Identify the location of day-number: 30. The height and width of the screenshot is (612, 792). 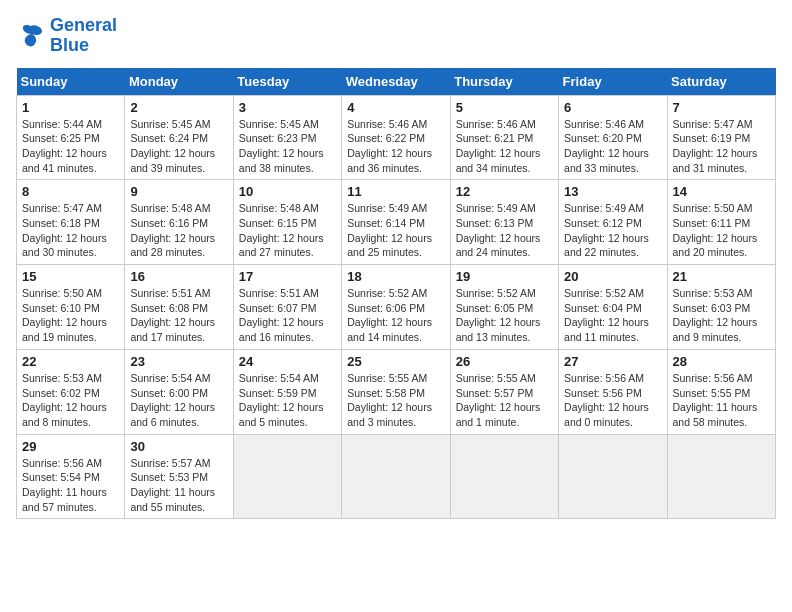
(178, 446).